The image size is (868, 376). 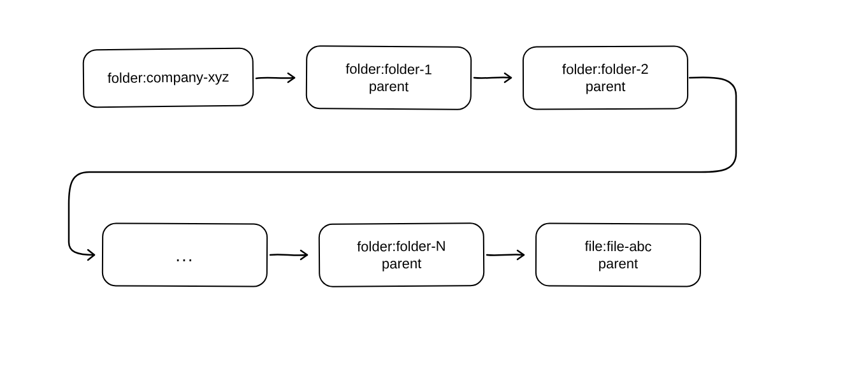 What do you see at coordinates (389, 69) in the screenshot?
I see `node-label: folder:folder-1` at bounding box center [389, 69].